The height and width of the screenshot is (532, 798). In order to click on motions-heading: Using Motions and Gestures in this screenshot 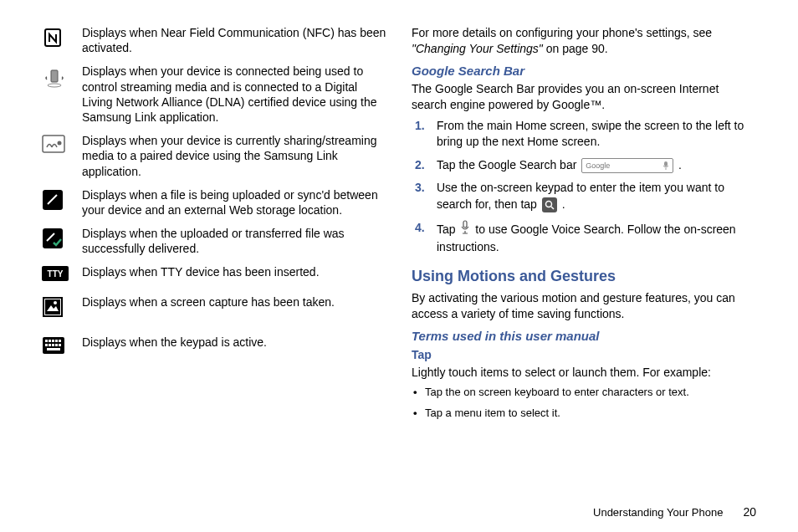, I will do `click(584, 276)`.